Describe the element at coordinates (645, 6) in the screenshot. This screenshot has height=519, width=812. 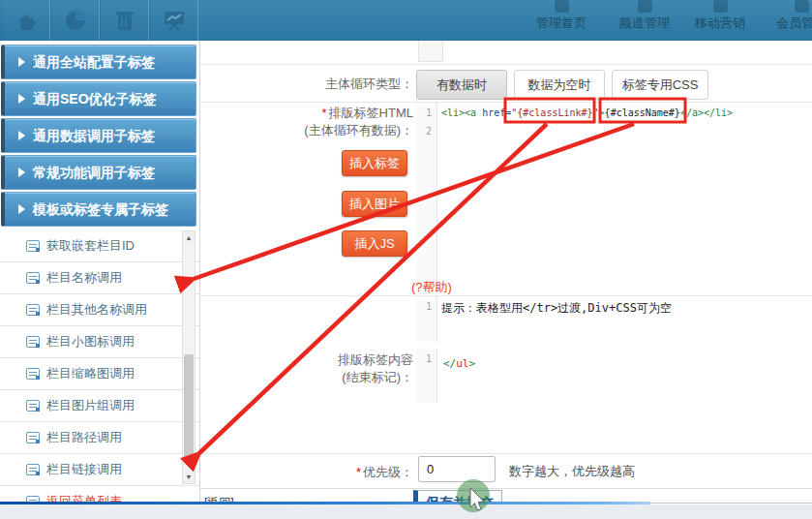
I see `channel-icon` at that location.